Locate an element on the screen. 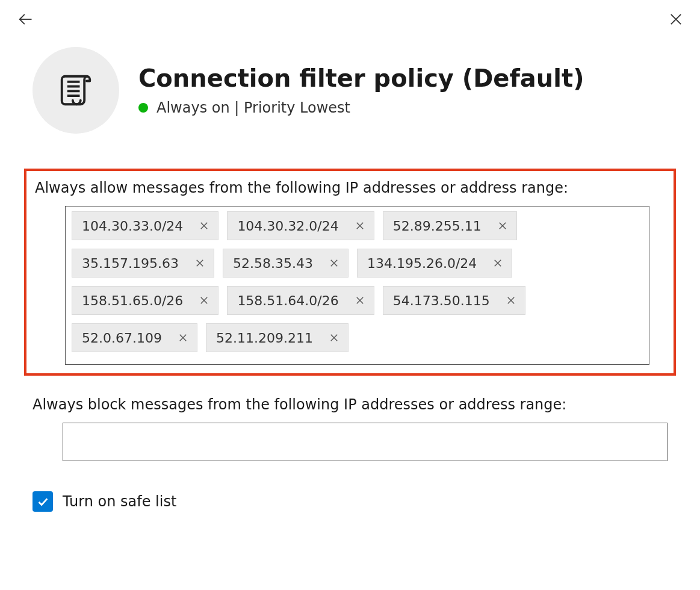  block-section: Always block messages from the following… is located at coordinates (350, 429).